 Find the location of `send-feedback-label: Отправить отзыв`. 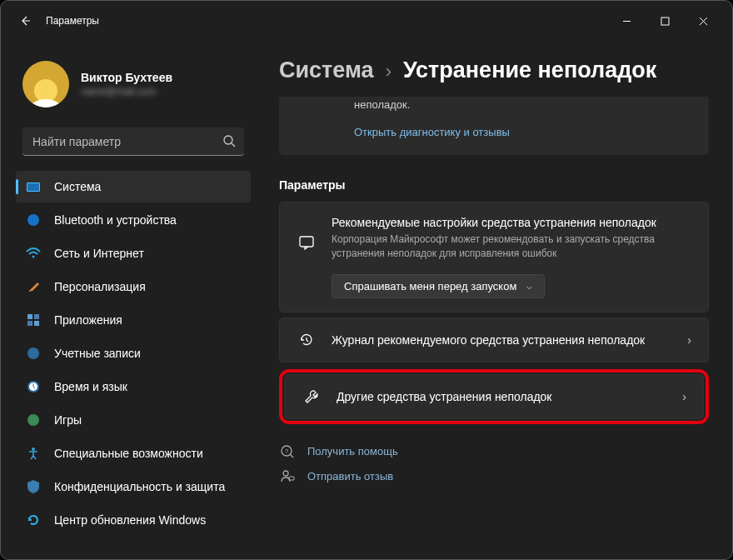

send-feedback-label: Отправить отзыв is located at coordinates (350, 477).